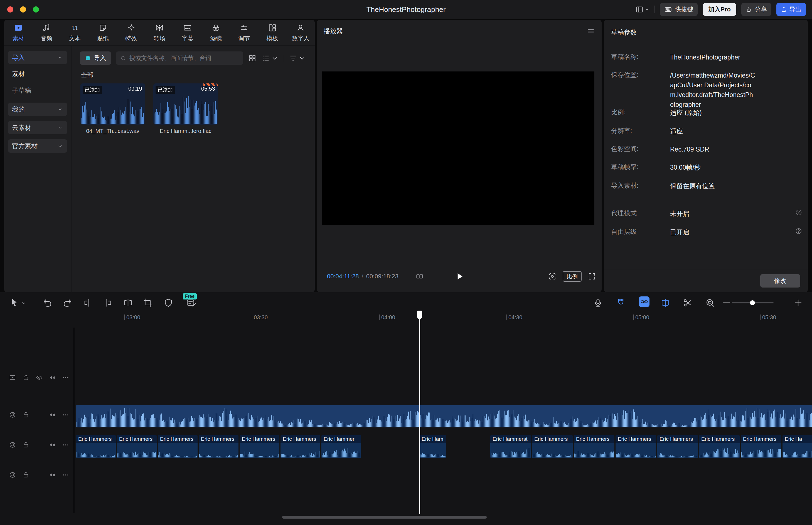 This screenshot has height=525, width=812. What do you see at coordinates (68, 303) in the screenshot?
I see `redo-button` at bounding box center [68, 303].